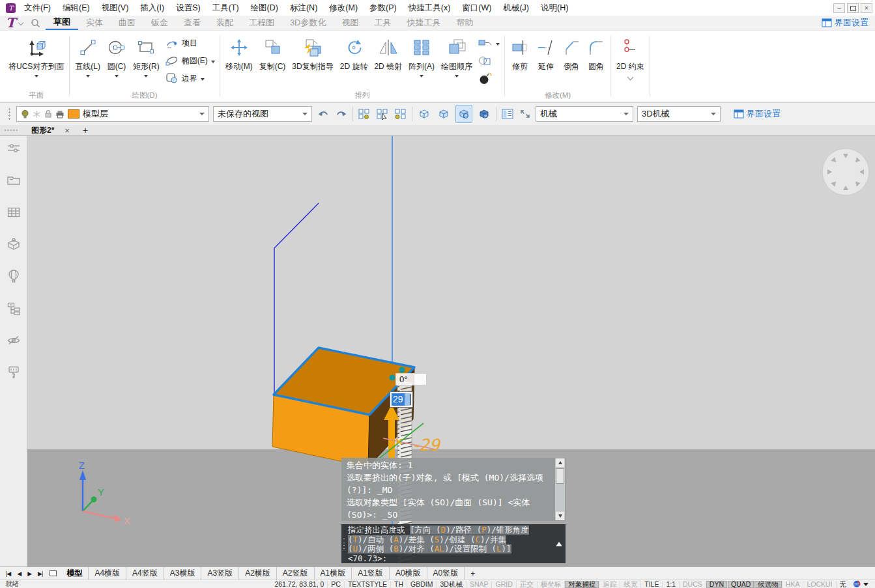  What do you see at coordinates (145, 573) in the screenshot?
I see `sheet-tab-2: A4竖版` at bounding box center [145, 573].